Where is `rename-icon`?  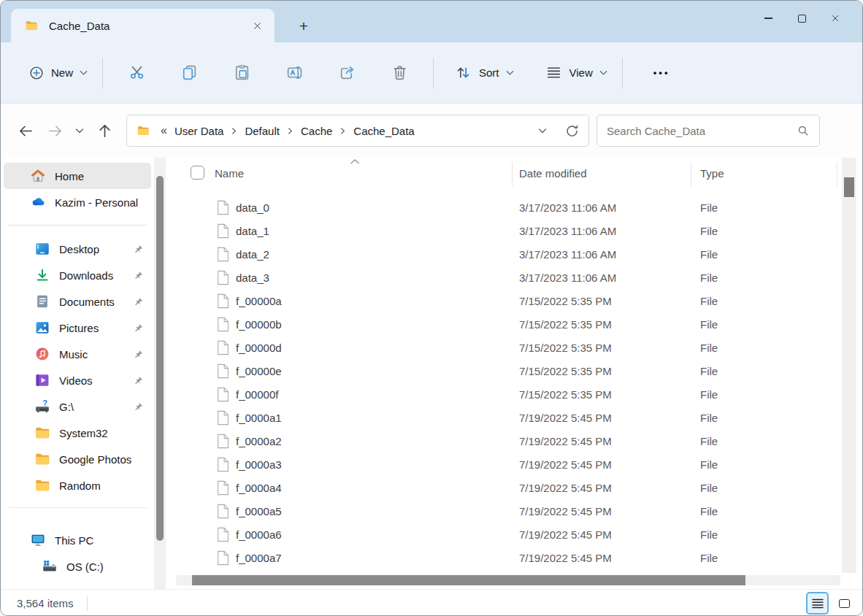 rename-icon is located at coordinates (295, 73).